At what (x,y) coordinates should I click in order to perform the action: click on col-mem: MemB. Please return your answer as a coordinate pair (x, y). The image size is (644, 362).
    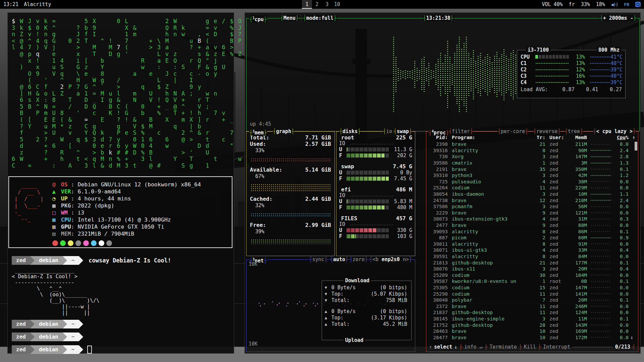
    Looking at the image, I should click on (578, 137).